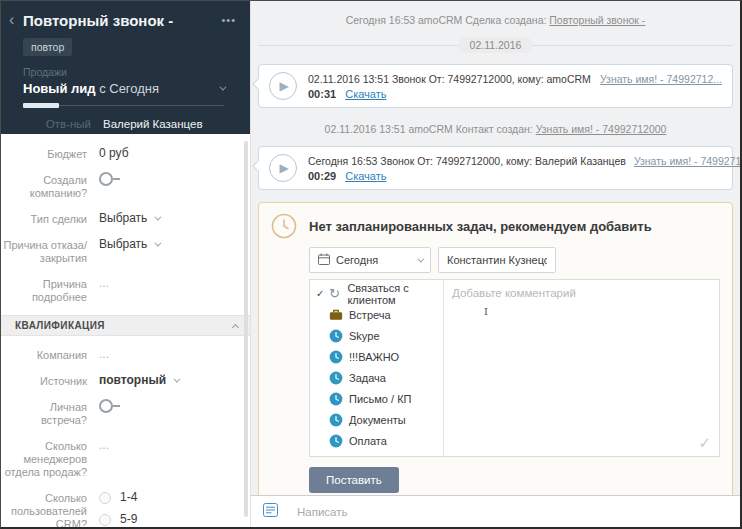 The image size is (742, 529). What do you see at coordinates (138, 380) in the screenshot?
I see `source-select: повторный` at bounding box center [138, 380].